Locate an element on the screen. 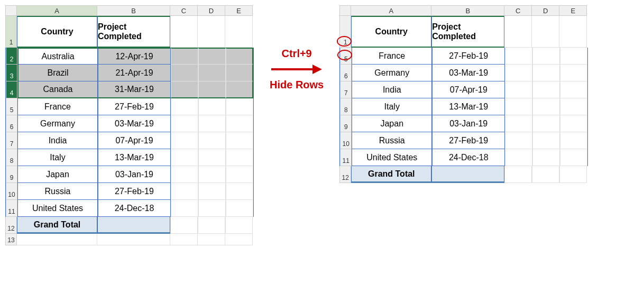 This screenshot has width=644, height=283. row-header: 8 is located at coordinates (12, 158).